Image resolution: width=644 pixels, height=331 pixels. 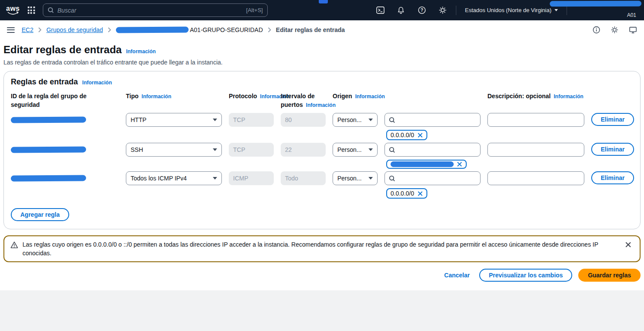 I want to click on save-rules-button: Guardar reglas, so click(x=609, y=275).